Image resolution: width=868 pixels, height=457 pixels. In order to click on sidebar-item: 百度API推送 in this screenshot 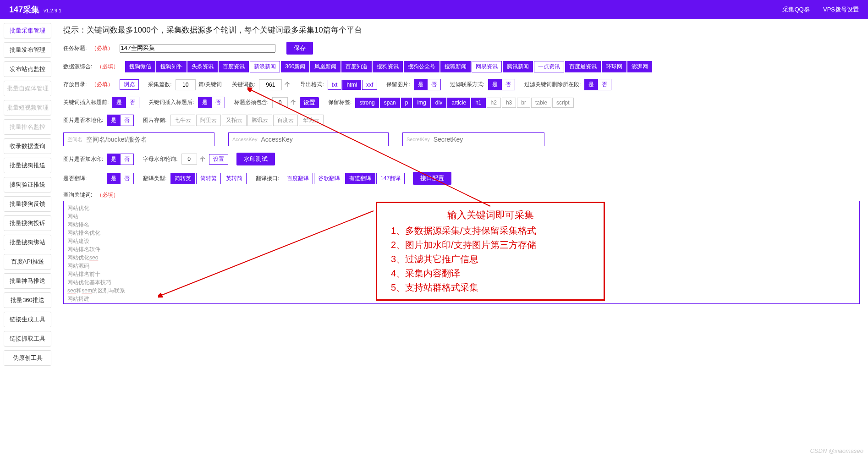, I will do `click(27, 262)`.